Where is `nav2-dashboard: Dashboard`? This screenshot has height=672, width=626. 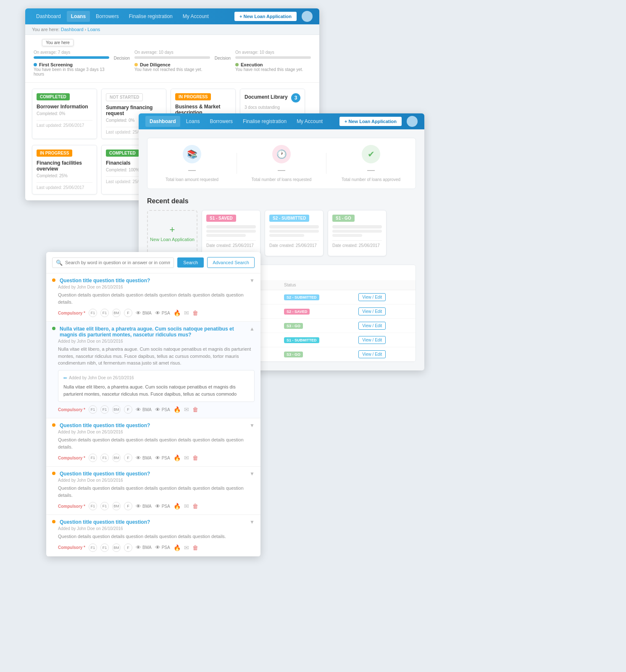
nav2-dashboard: Dashboard is located at coordinates (163, 121).